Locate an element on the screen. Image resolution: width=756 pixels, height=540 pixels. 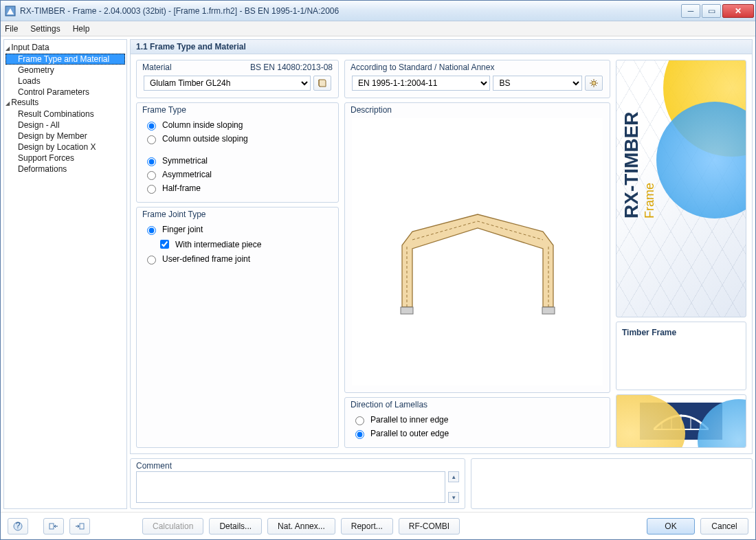
radio-half-frame is located at coordinates (151, 190).